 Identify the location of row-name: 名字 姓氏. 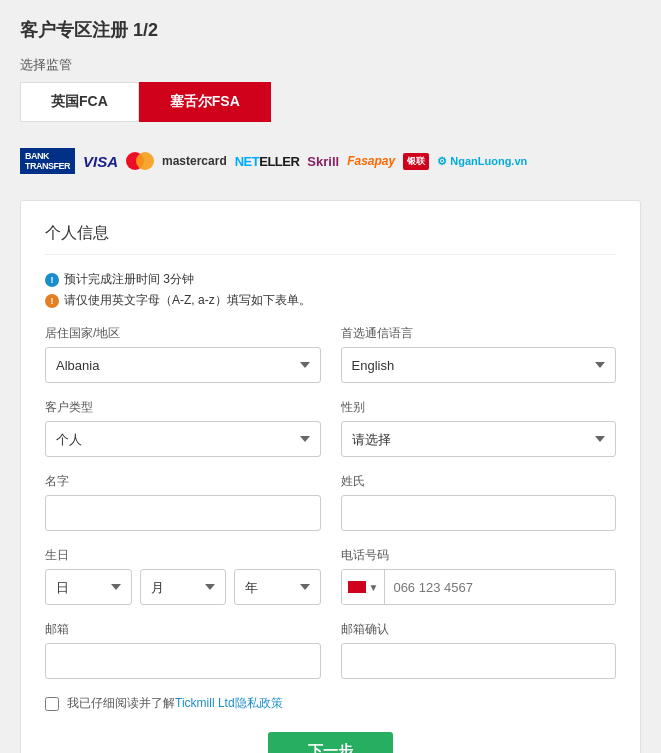
(330, 502).